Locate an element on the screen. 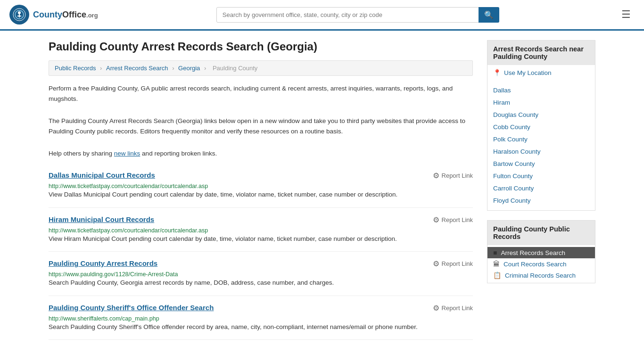  site-header: CountyOffice.org 🔍 ☰ is located at coordinates (322, 15).